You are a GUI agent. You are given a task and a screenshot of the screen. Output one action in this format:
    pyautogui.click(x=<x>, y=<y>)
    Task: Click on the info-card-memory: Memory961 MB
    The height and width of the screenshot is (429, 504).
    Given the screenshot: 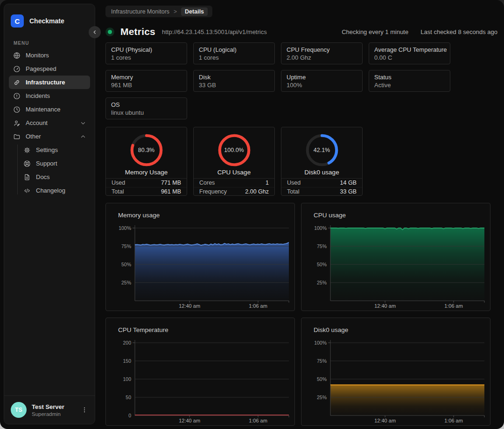 What is the action you would take?
    pyautogui.click(x=147, y=81)
    